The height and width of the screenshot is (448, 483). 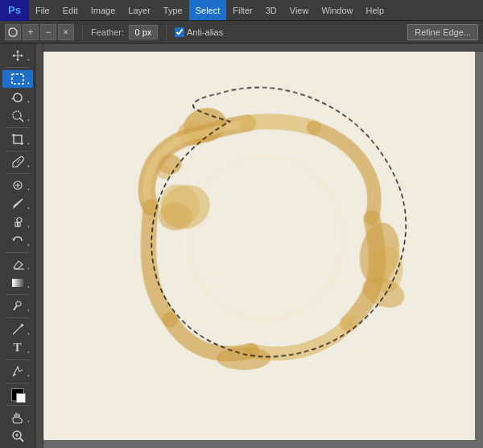 What do you see at coordinates (39, 246) in the screenshot?
I see `ruler-left` at bounding box center [39, 246].